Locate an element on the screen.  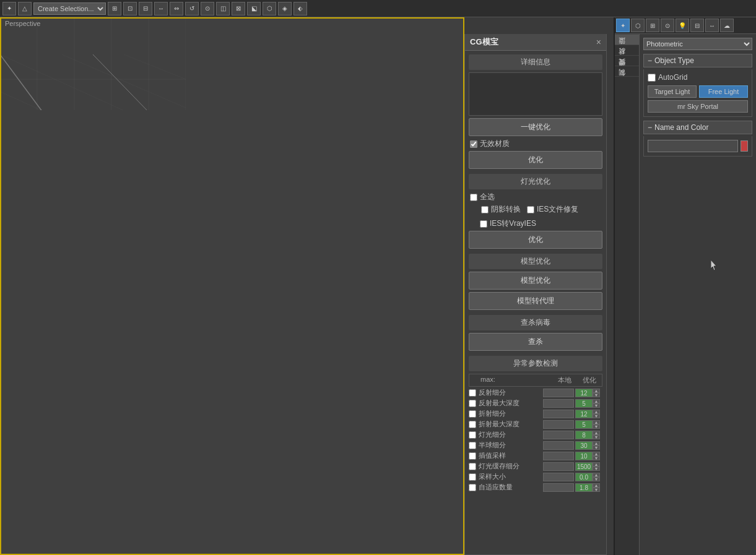
param-spin-down-4: ▼ is located at coordinates (596, 437).